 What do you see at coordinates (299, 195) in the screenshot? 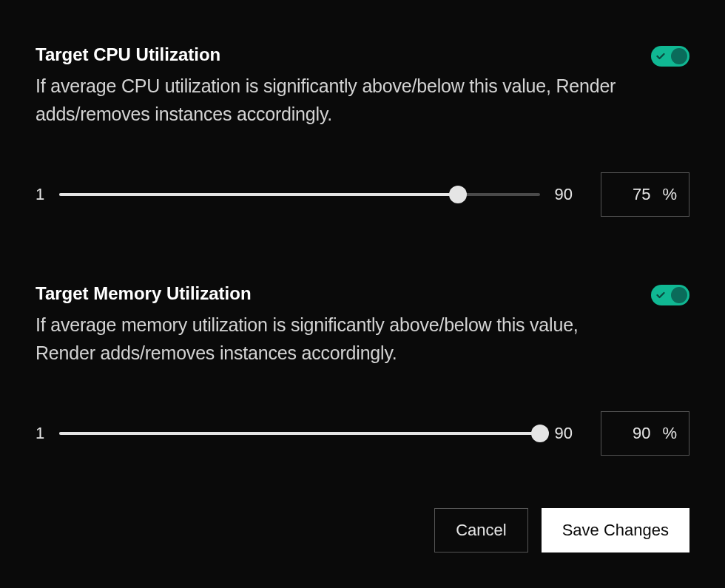
I see `cpu-slider` at bounding box center [299, 195].